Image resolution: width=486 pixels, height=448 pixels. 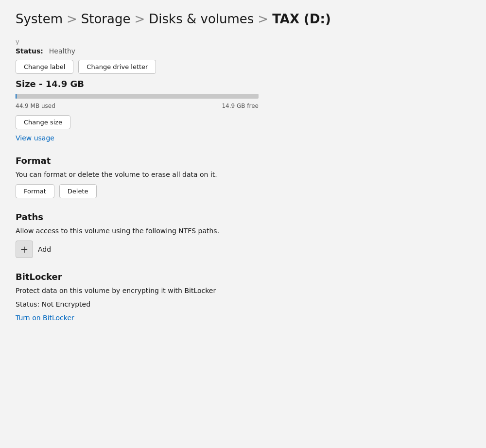 I want to click on bitlocker-title: BitLocker, so click(x=243, y=277).